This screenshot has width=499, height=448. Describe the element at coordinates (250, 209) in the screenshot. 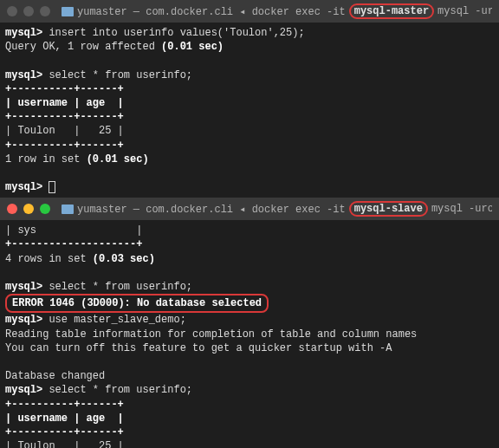

I see `titlebar-slave: yumaster — com.docker.cli ◂ docker exec …` at that location.